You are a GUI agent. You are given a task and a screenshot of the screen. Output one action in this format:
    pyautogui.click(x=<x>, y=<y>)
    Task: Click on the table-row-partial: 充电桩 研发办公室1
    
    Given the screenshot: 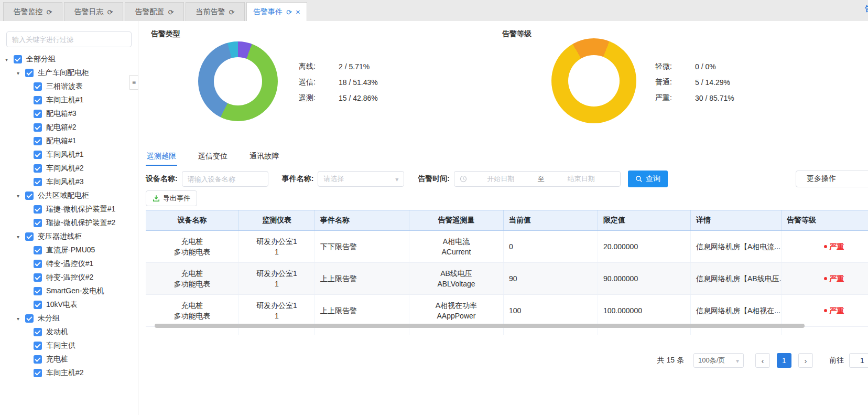 What is the action you would take?
    pyautogui.click(x=507, y=331)
    